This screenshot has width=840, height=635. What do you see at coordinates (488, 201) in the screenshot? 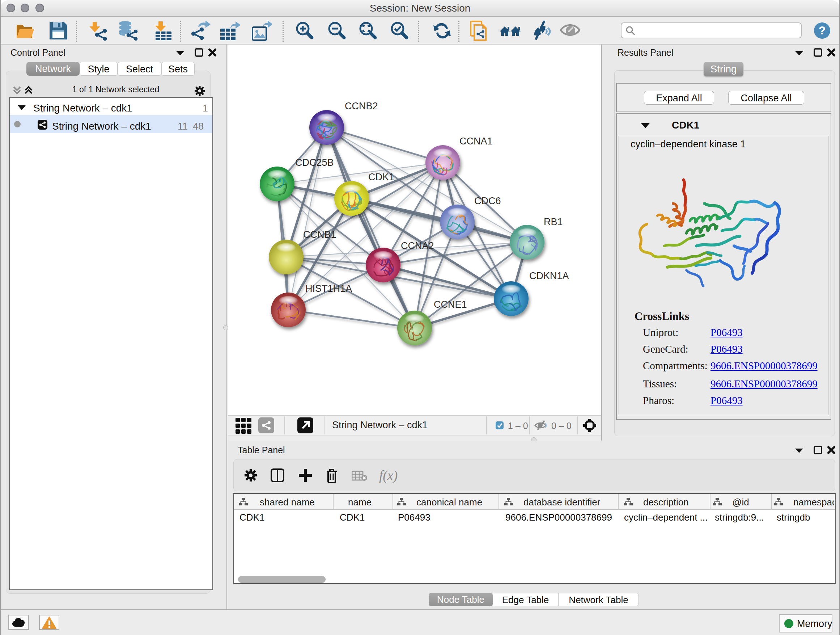
I see `svg-text: CDC6` at bounding box center [488, 201].